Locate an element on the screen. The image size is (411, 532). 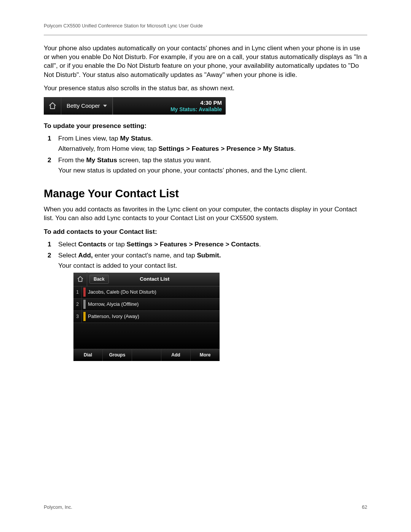
contact-row: 2 Morrow, Alycia (Offline) is located at coordinates (147, 305).